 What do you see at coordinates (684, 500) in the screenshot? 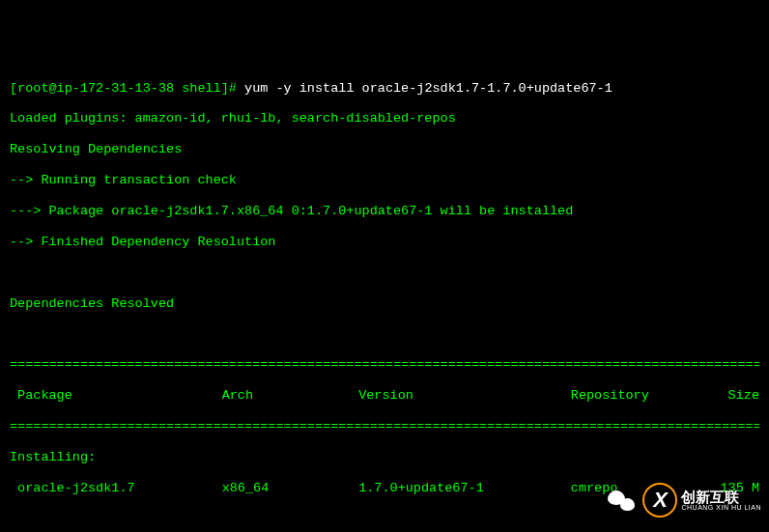
I see `watermark: X 创新互联 CHUANG XIN HU LIAN` at bounding box center [684, 500].